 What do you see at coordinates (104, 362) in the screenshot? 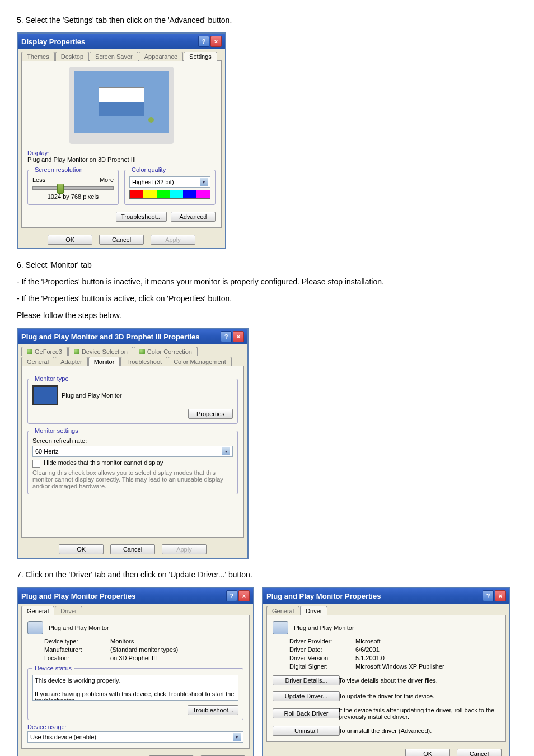
I see `tab-monitor: Monitor` at bounding box center [104, 362].